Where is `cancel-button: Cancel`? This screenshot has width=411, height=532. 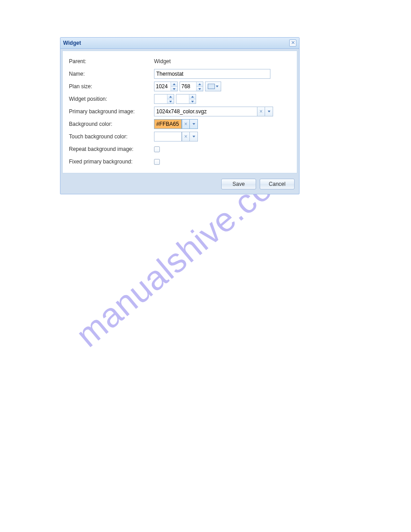 cancel-button: Cancel is located at coordinates (277, 184).